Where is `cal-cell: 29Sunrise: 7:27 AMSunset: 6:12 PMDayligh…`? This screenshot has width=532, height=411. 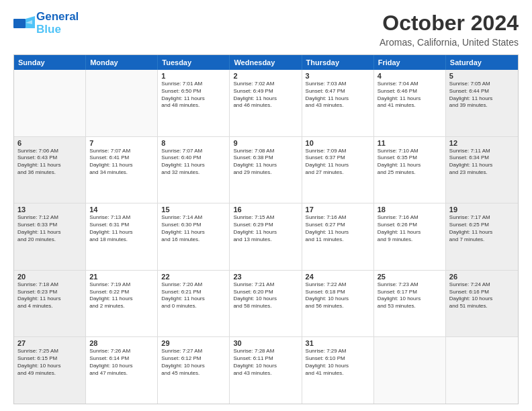 cal-cell: 29Sunrise: 7:27 AMSunset: 6:12 PMDayligh… is located at coordinates (193, 371).